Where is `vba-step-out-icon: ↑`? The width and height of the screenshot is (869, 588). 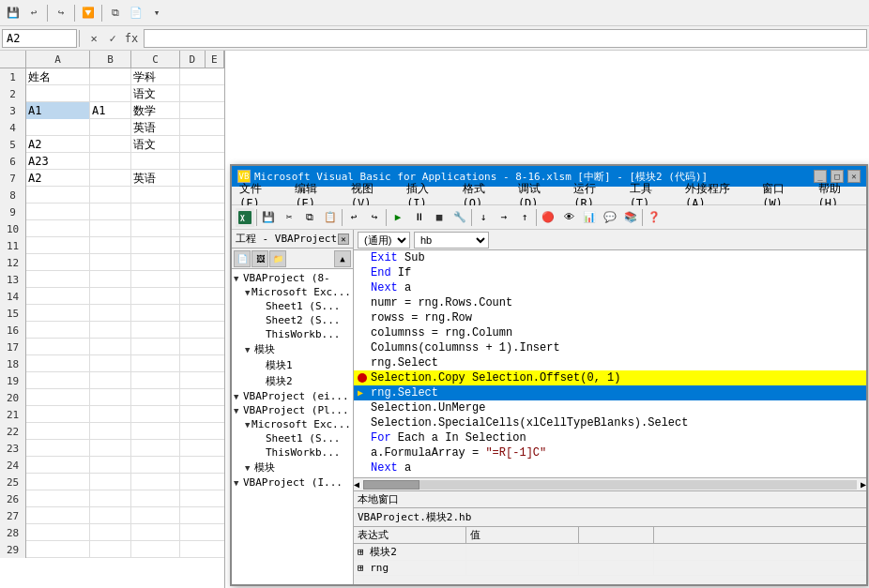 vba-step-out-icon: ↑ is located at coordinates (525, 218).